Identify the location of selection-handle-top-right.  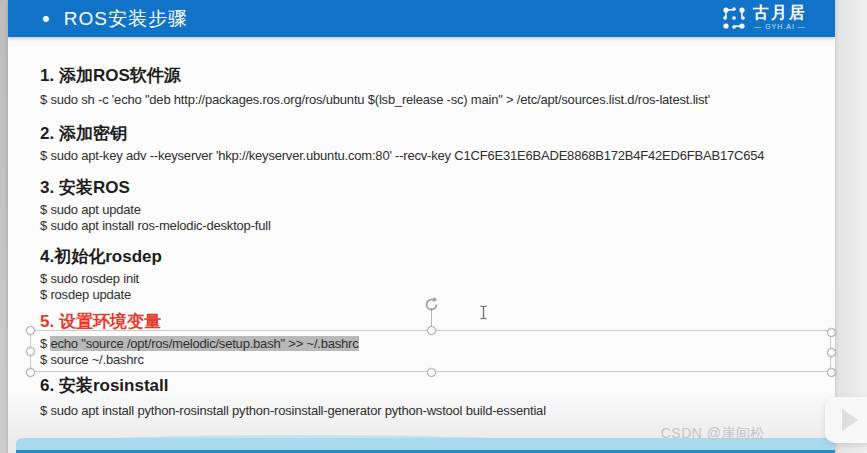
(832, 332).